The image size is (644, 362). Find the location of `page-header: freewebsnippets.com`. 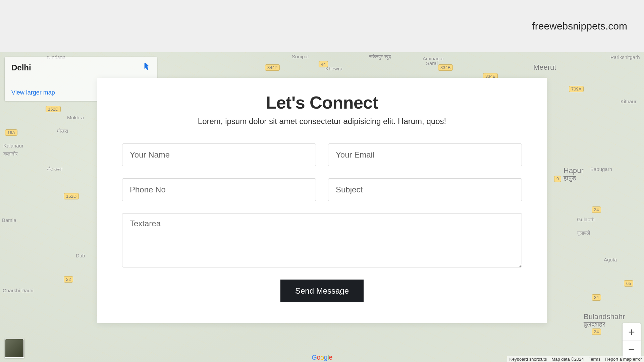

page-header: freewebsnippets.com is located at coordinates (322, 26).